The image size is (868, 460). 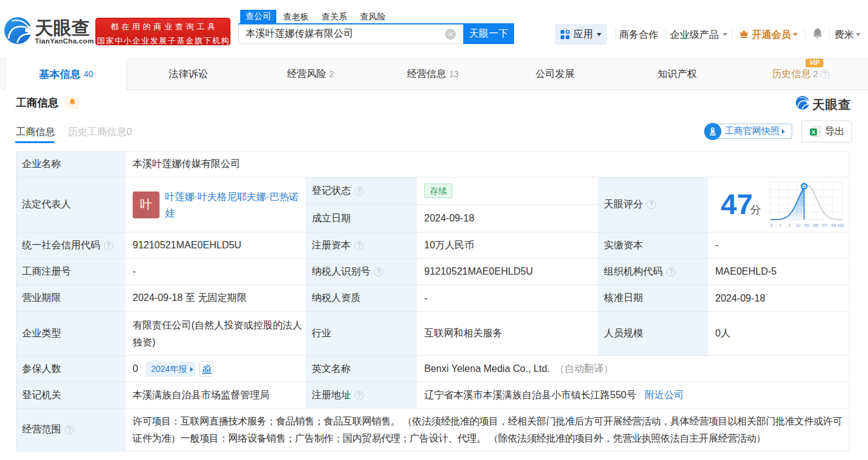 What do you see at coordinates (789, 225) in the screenshot?
I see `svg-text: 3` at bounding box center [789, 225].